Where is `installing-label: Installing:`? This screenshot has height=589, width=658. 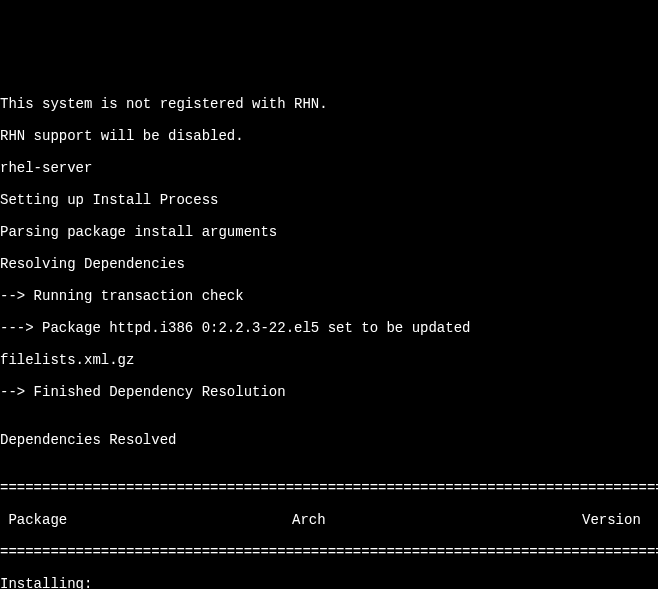 installing-label: Installing: is located at coordinates (329, 582).